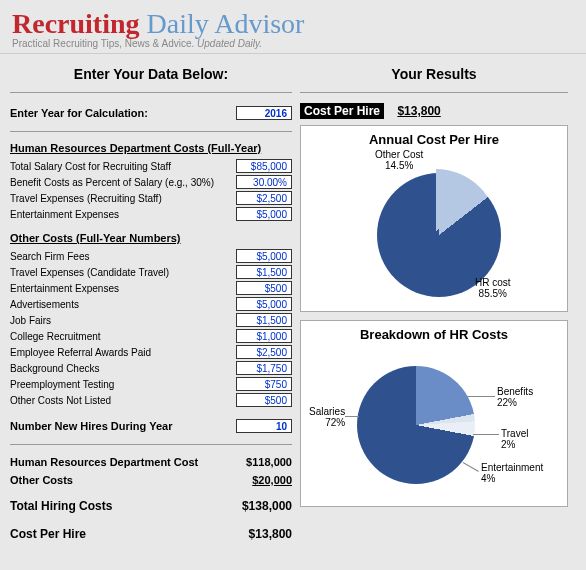 The width and height of the screenshot is (586, 570). Describe the element at coordinates (264, 426) in the screenshot. I see `hires-input: 10` at that location.